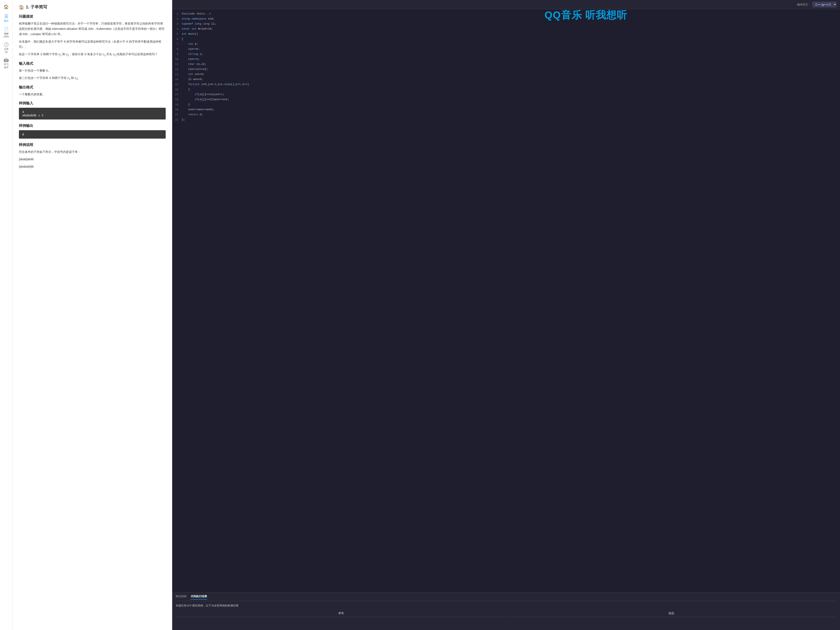 This screenshot has height=630, width=840. Describe the element at coordinates (6, 315) in the screenshot. I see `sidebar: 🏠 ☰ 题目 📄 题解 (396) 🕐 记录 (4) 🤖 学习 助手` at that location.